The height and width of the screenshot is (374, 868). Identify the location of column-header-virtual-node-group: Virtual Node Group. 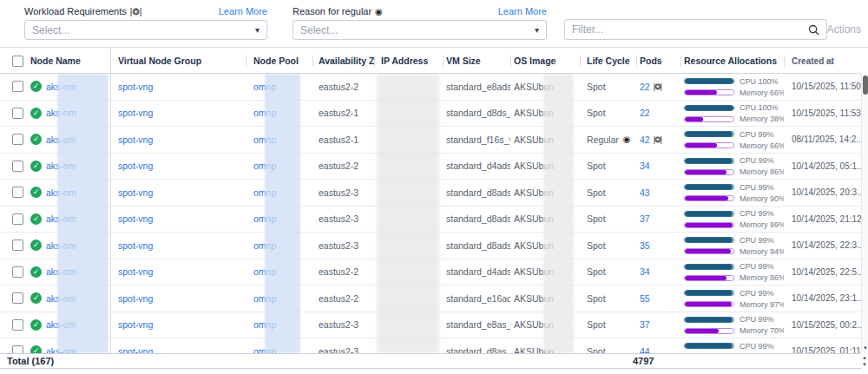
(178, 61).